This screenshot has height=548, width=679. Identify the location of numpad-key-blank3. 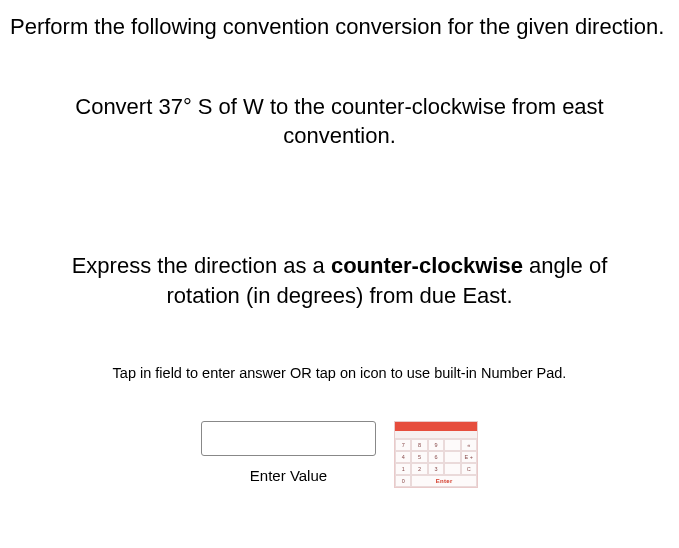
(452, 469).